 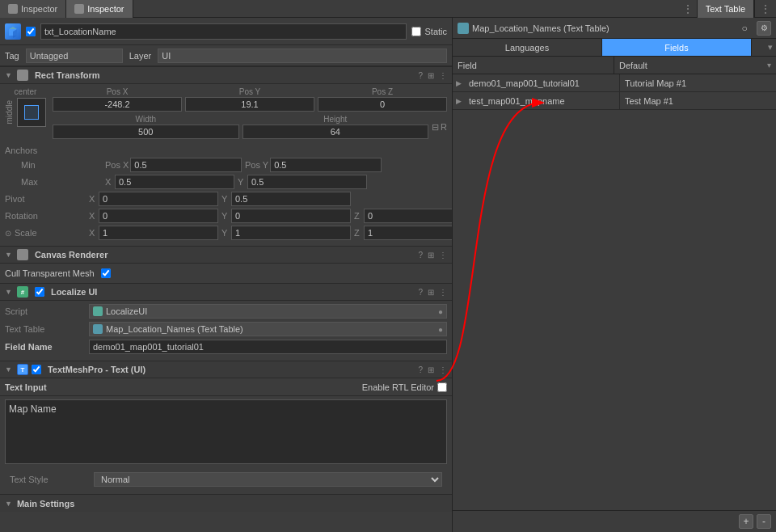 What do you see at coordinates (291, 199) in the screenshot?
I see `pivot-y-input` at bounding box center [291, 199].